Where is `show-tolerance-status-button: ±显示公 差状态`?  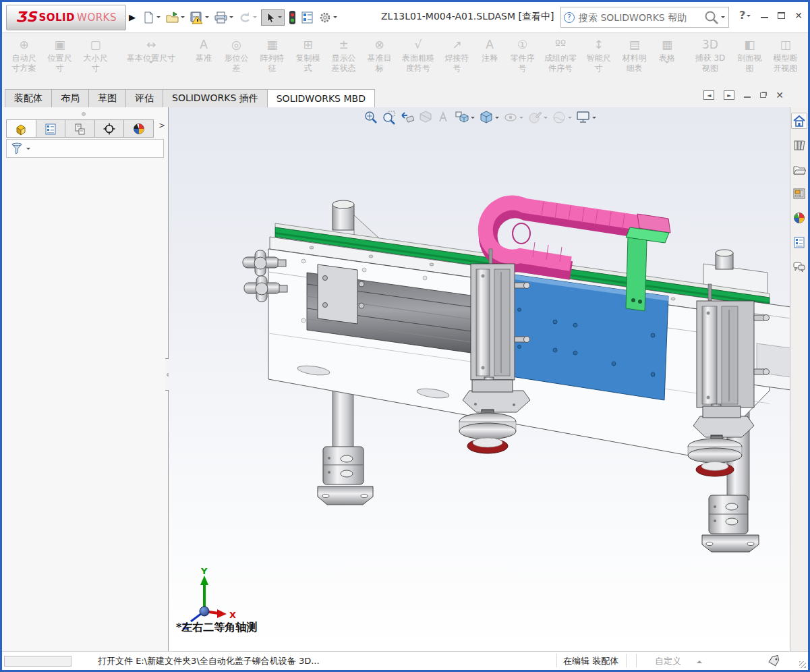
show-tolerance-status-button: ±显示公 差状态 is located at coordinates (344, 55).